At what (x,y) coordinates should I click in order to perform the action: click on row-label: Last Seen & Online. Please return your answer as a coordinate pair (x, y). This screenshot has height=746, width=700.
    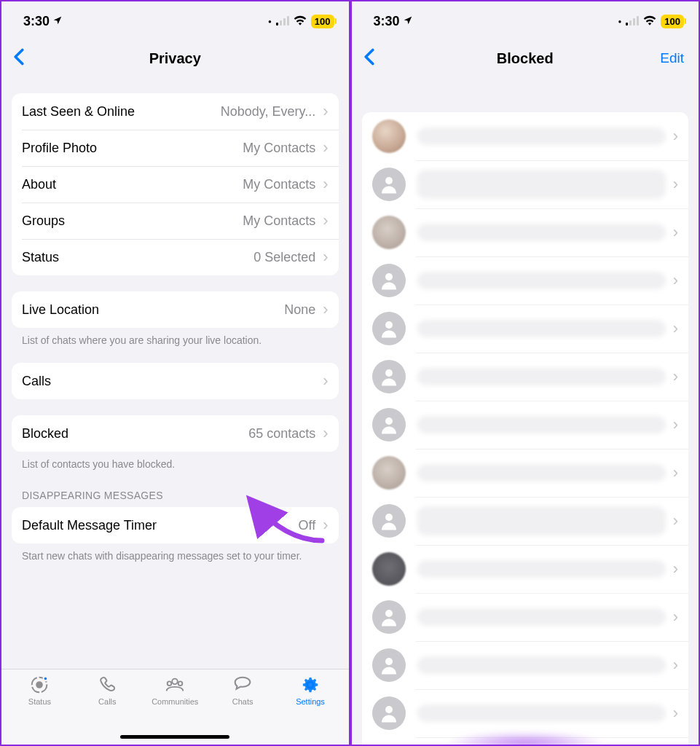
    Looking at the image, I should click on (79, 112).